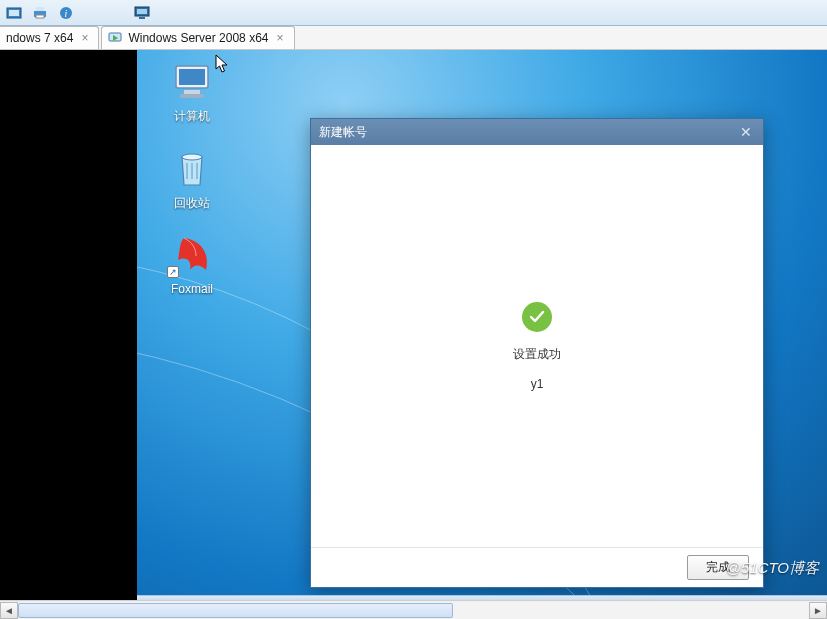 This screenshot has height=619, width=827. I want to click on scroll-thumb, so click(236, 610).